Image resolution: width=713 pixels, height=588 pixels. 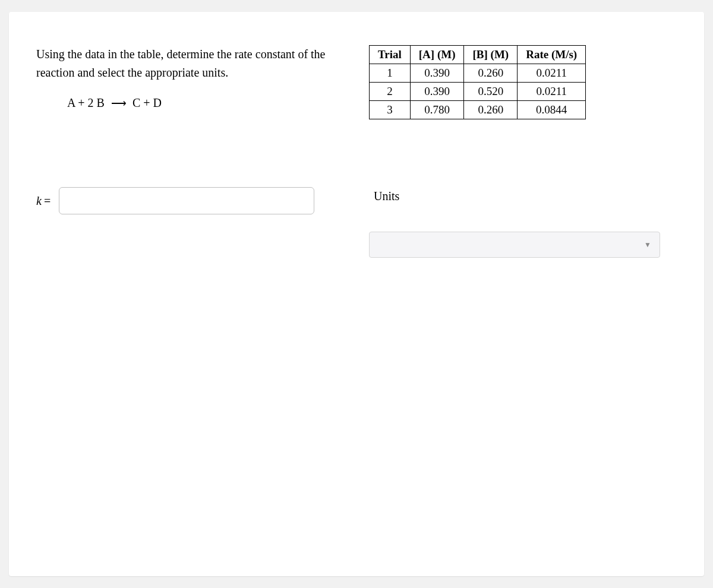 What do you see at coordinates (212, 103) in the screenshot?
I see `reaction-equation: A + 2 B ⟶ C + D` at bounding box center [212, 103].